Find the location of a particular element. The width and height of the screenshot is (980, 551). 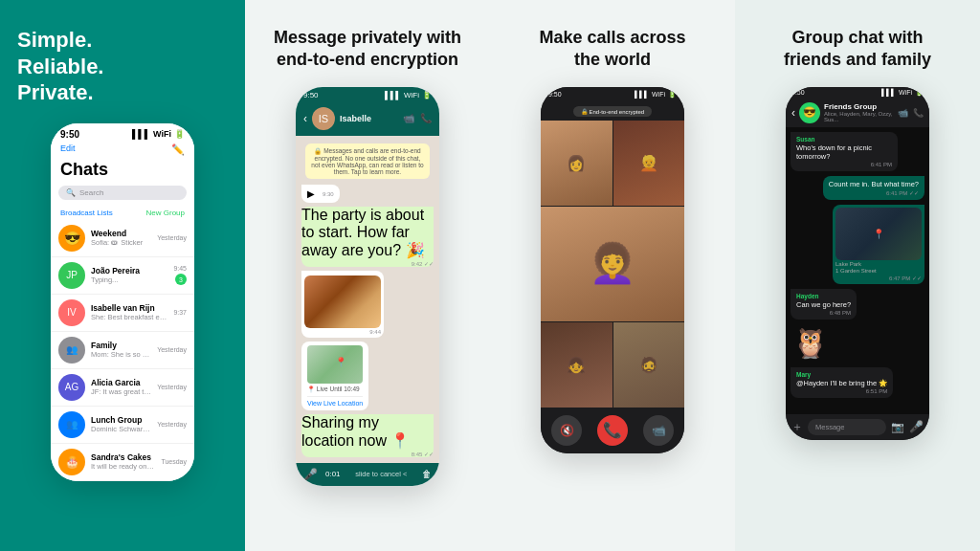

phone-3-status: 9:50 ▌▌▌ WiFi 🔋 is located at coordinates (612, 95).